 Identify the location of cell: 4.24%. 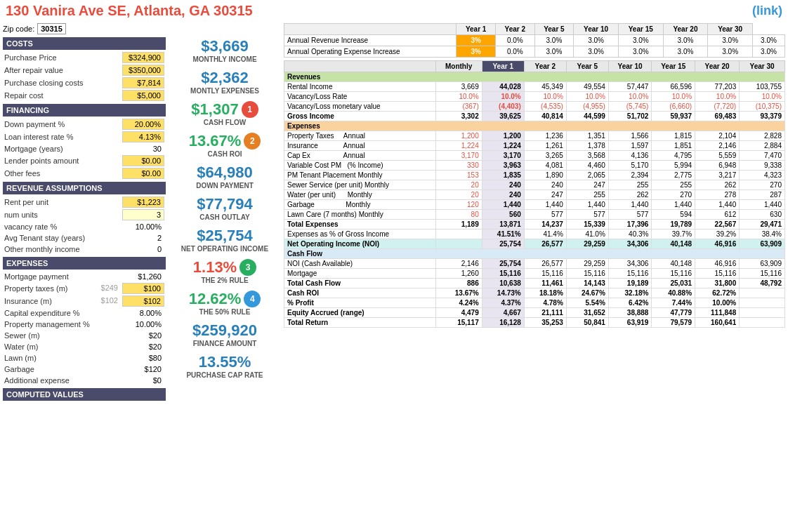
(459, 303).